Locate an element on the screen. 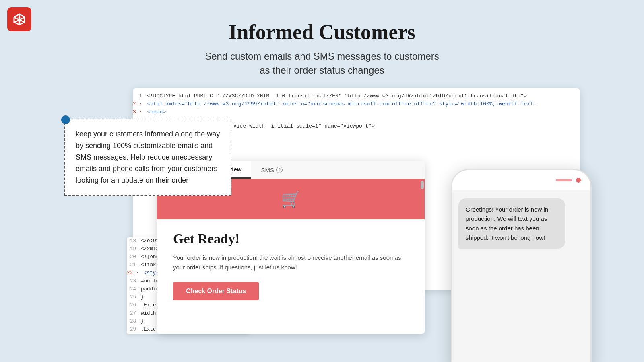  logo-icon is located at coordinates (19, 19).